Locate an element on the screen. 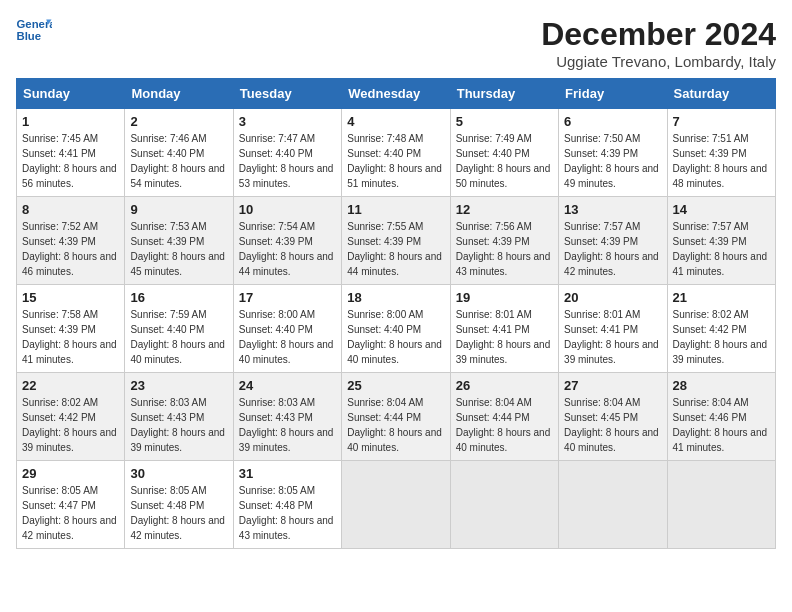 This screenshot has width=792, height=612. calendar-week-row: 22Sunrise: 8:02 AMSunset: 4:42 PMDayligh… is located at coordinates (396, 417).